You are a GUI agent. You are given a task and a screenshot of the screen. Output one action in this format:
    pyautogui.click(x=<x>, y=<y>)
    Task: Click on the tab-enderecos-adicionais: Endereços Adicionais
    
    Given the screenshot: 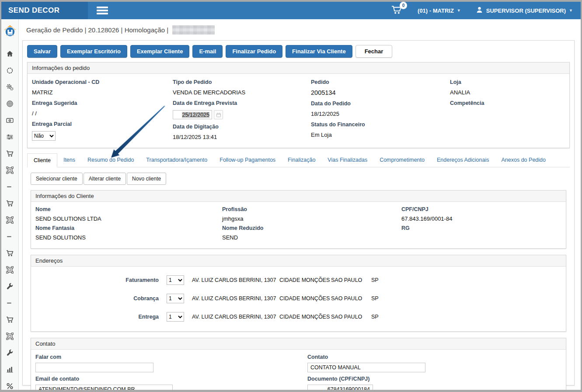 What is the action you would take?
    pyautogui.click(x=463, y=160)
    